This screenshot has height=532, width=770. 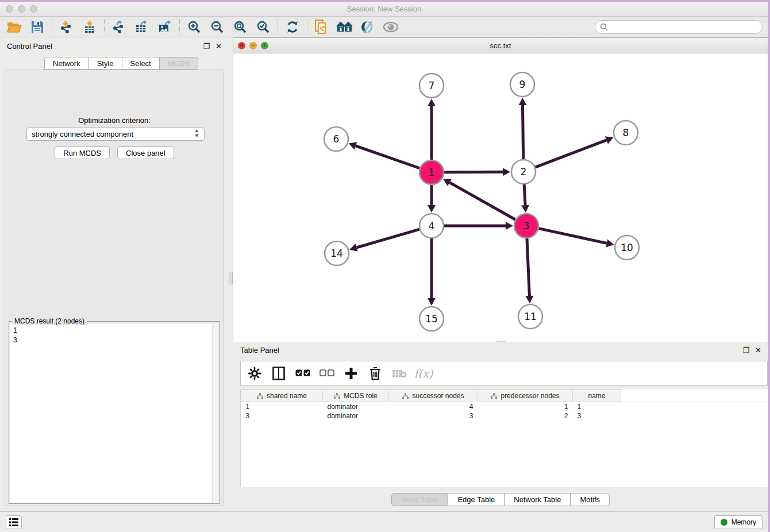 What do you see at coordinates (368, 27) in the screenshot?
I see `half-eye-icon` at bounding box center [368, 27].